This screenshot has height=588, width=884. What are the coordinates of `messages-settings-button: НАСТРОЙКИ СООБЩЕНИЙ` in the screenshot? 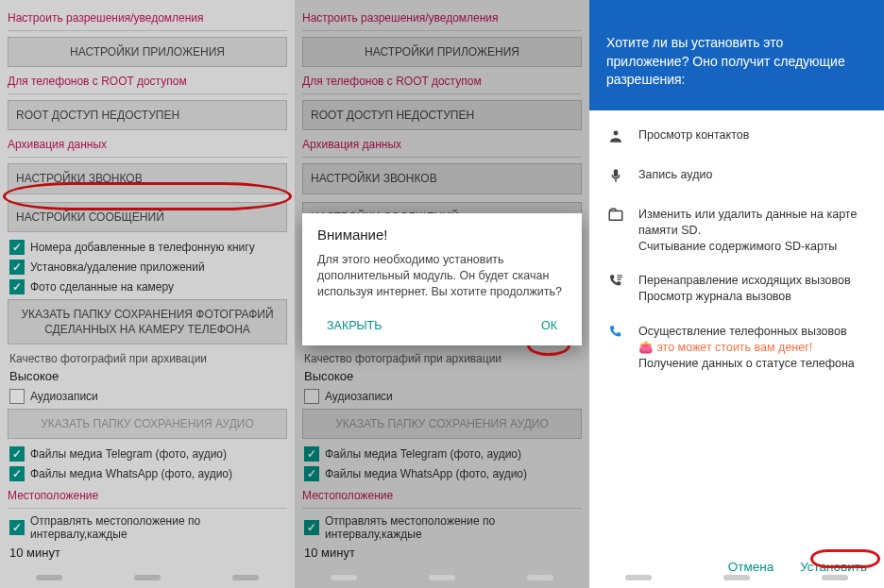 It's located at (147, 217).